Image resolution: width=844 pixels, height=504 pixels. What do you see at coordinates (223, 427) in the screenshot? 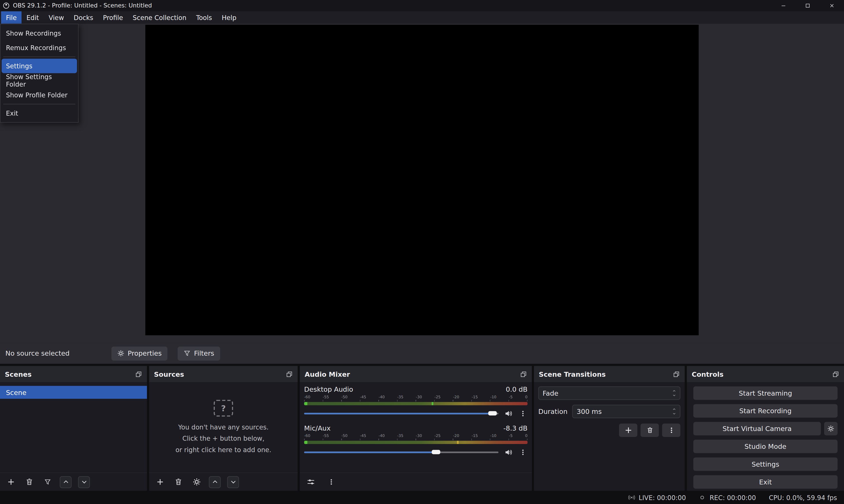
I see `sources-empty-state: ? You don't have any sources. Click the …` at bounding box center [223, 427].